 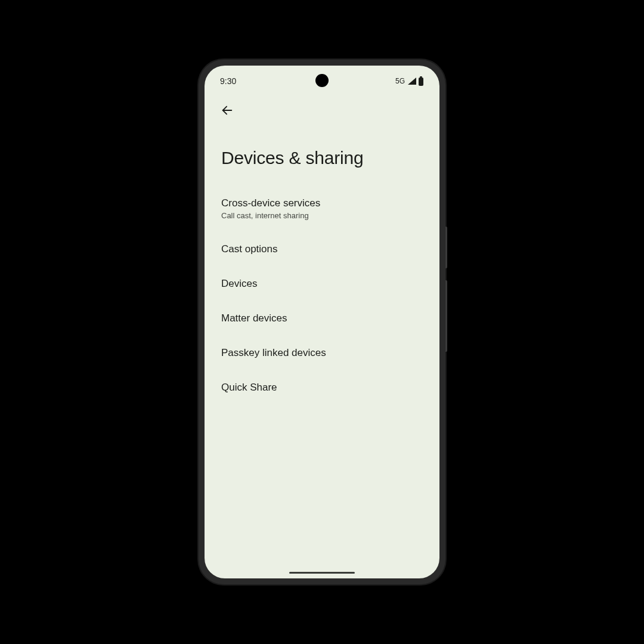 I want to click on menu-item-devices: Devices, so click(x=322, y=284).